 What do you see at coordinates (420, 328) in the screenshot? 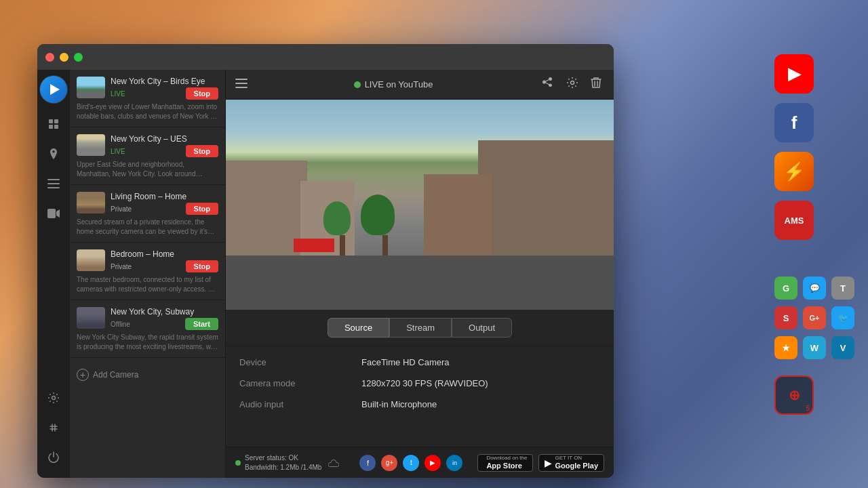
I see `tab-stream: Stream` at bounding box center [420, 328].